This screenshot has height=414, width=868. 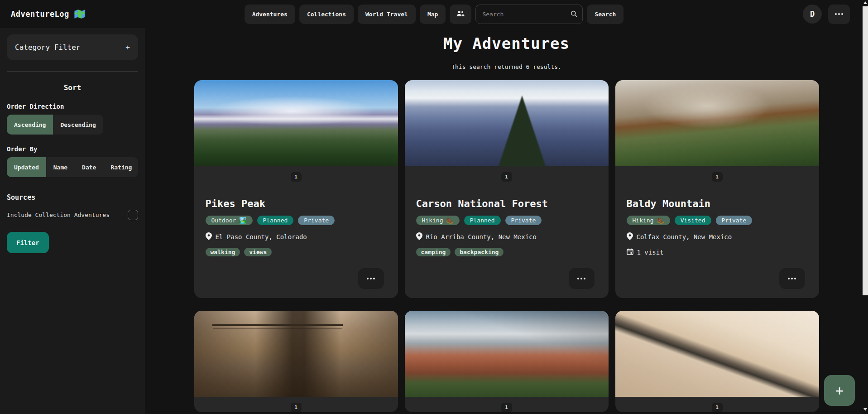 What do you see at coordinates (296, 204) in the screenshot?
I see `adventure-title: Pikes Peak` at bounding box center [296, 204].